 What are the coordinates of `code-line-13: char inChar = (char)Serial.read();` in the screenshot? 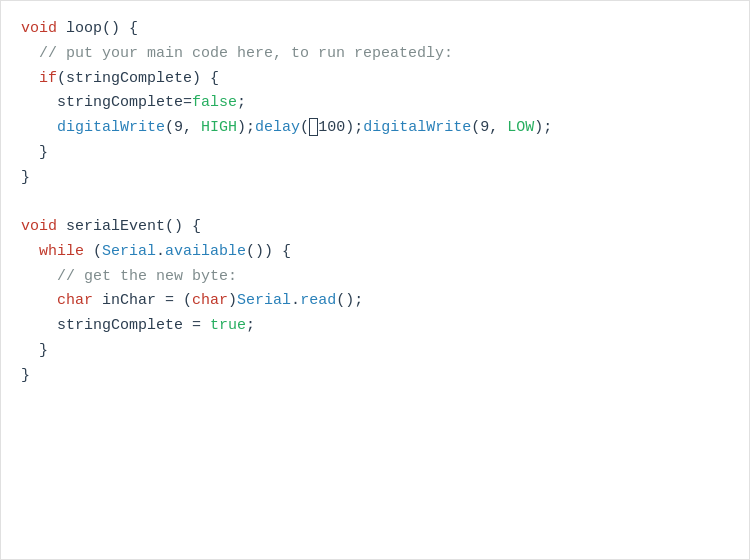 It's located at (375, 302).